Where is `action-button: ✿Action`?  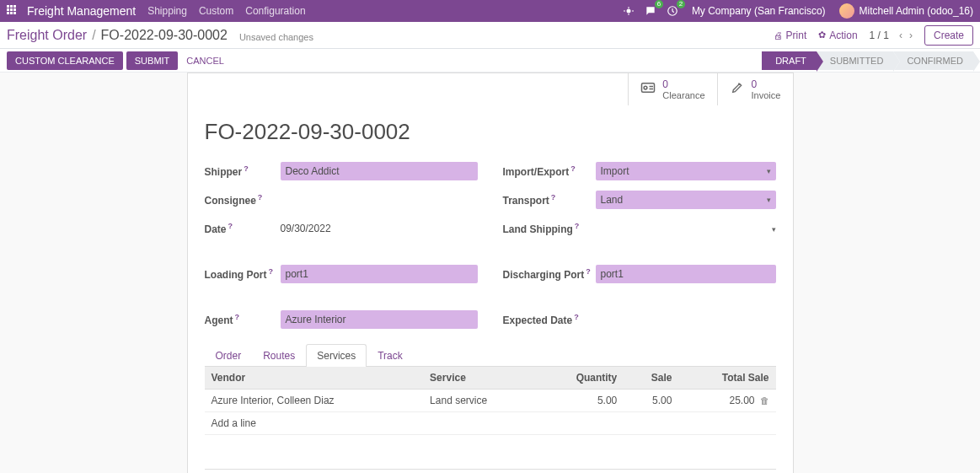
action-button: ✿Action is located at coordinates (838, 35).